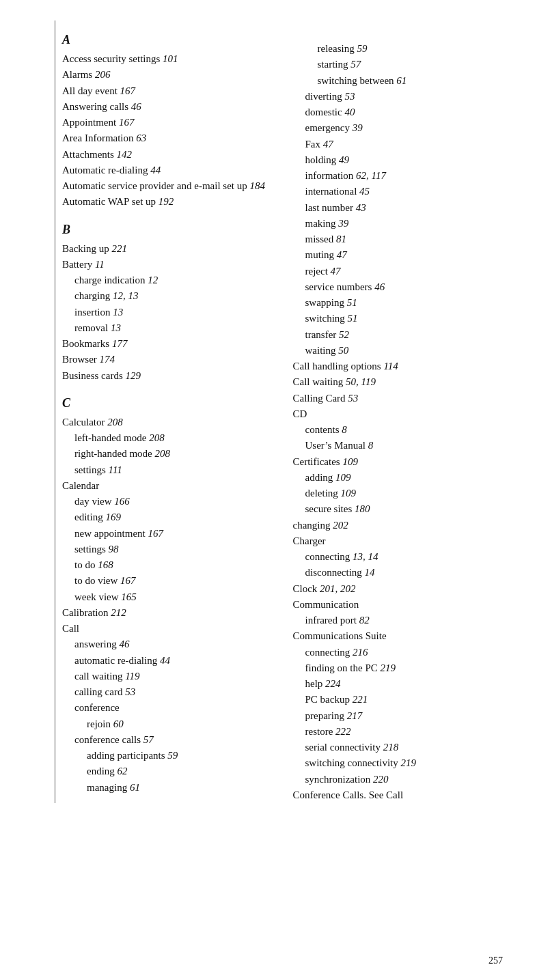 The width and height of the screenshot is (537, 980). What do you see at coordinates (167, 344) in the screenshot?
I see `entry-bookmarks: Bookmarks 177` at bounding box center [167, 344].